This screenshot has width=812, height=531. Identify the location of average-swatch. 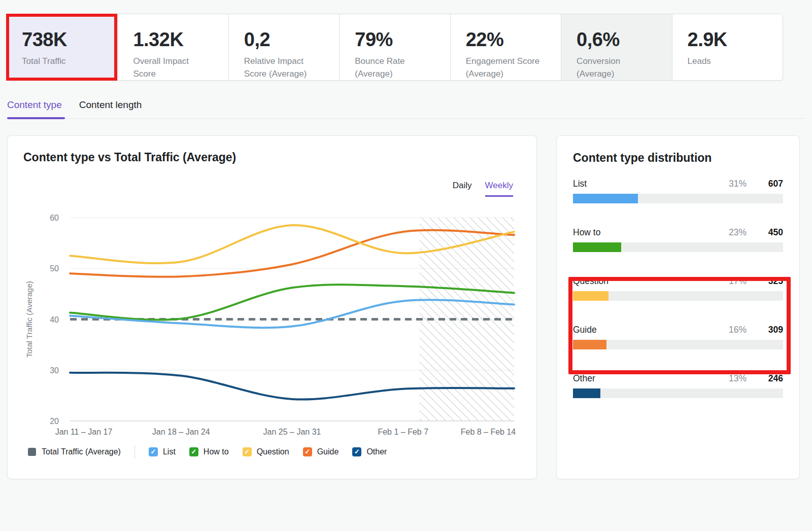
(32, 452).